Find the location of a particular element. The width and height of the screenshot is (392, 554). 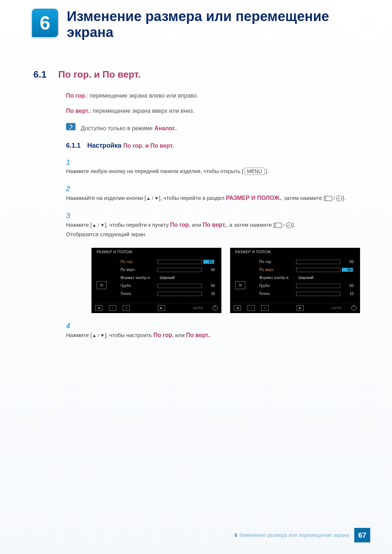

step-2-between: ], чтобы перейти в раздел is located at coordinates (192, 198).